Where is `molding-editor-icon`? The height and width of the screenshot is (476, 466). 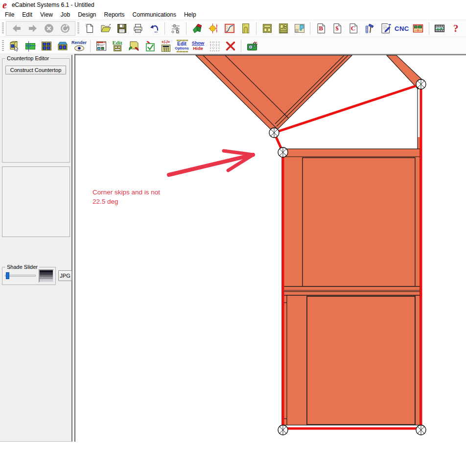 molding-editor-icon is located at coordinates (230, 28).